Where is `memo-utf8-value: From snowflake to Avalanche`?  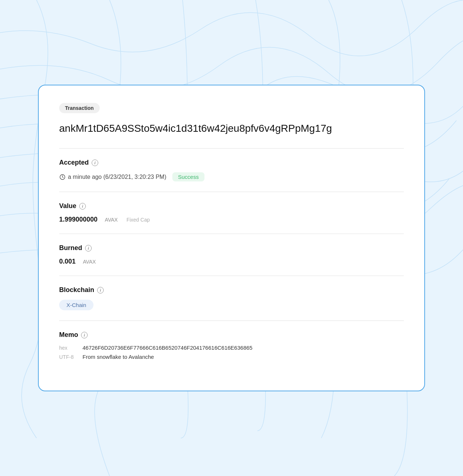 memo-utf8-value: From snowflake to Avalanche is located at coordinates (118, 357).